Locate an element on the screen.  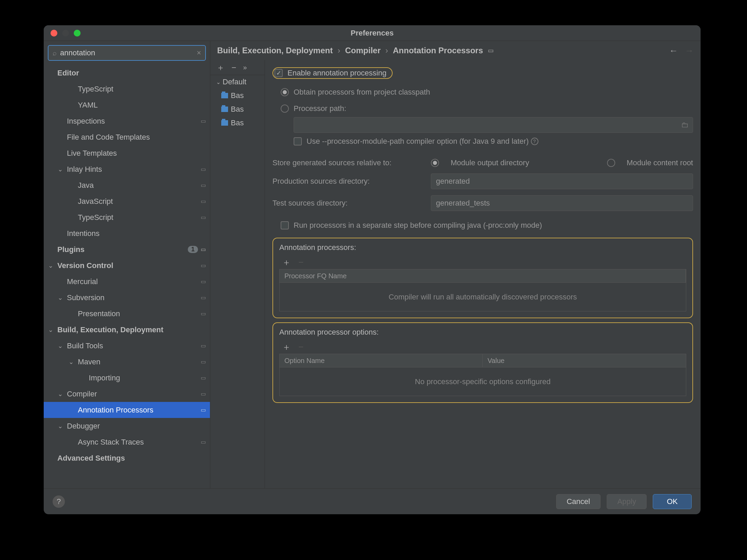
tree-debugger: ⌄Debugger is located at coordinates (127, 426).